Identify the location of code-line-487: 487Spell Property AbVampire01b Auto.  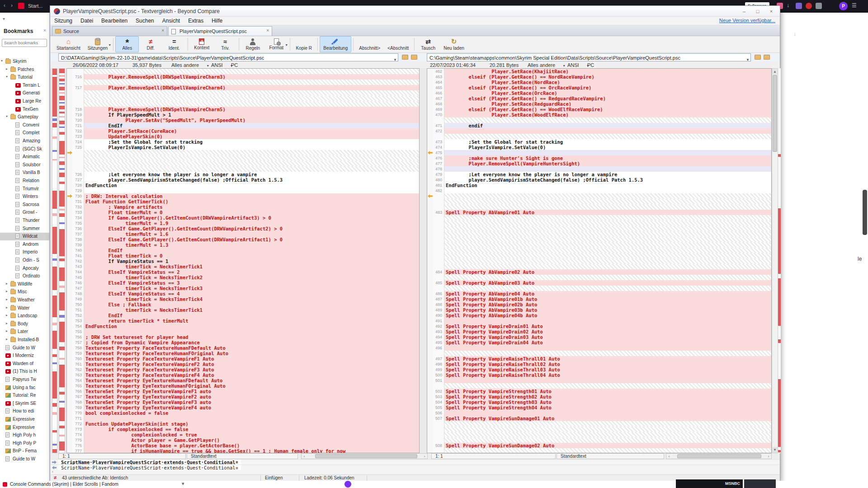
(599, 299).